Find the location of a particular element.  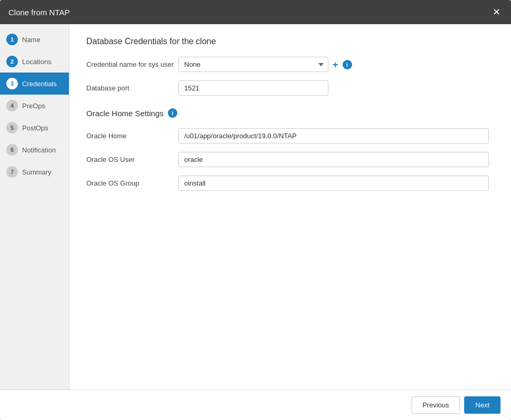

database-port-group: Database port is located at coordinates (290, 88).